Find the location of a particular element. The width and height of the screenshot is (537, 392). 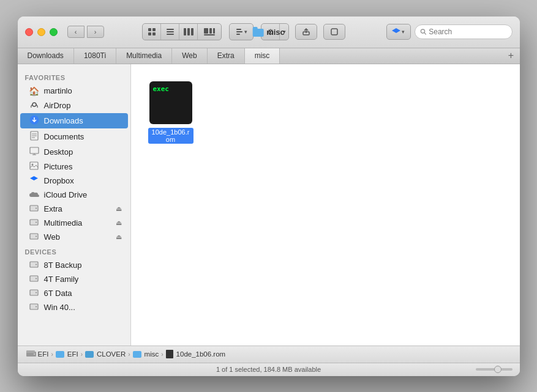

sidebar-item-downloads: Downloads is located at coordinates (74, 121).